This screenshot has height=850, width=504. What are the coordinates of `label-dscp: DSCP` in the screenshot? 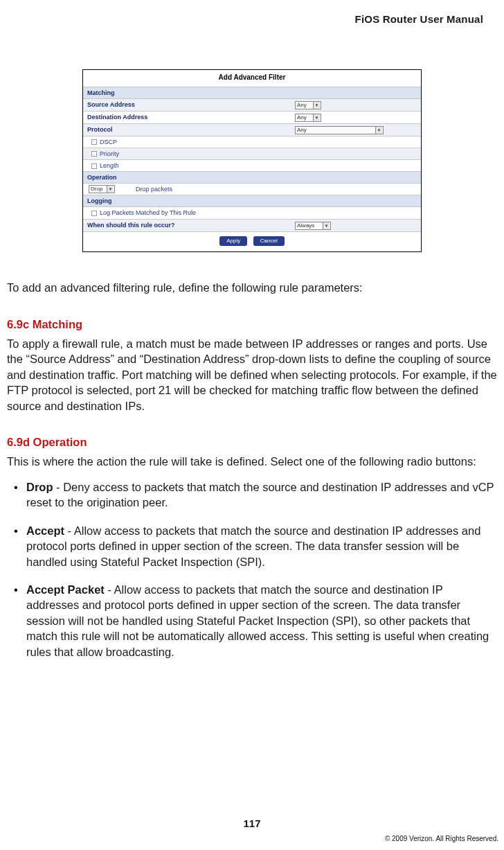 It's located at (108, 142).